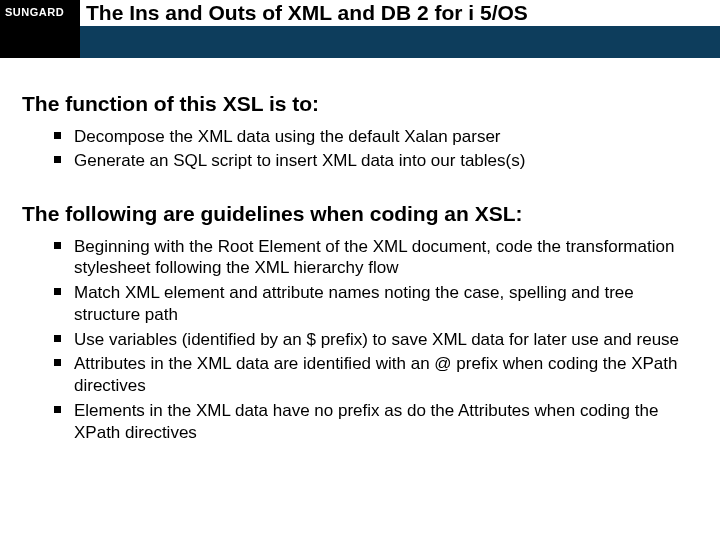 The width and height of the screenshot is (720, 540). Describe the element at coordinates (376, 340) in the screenshot. I see `list-item: Use variables (identified by an $ prefix…` at that location.